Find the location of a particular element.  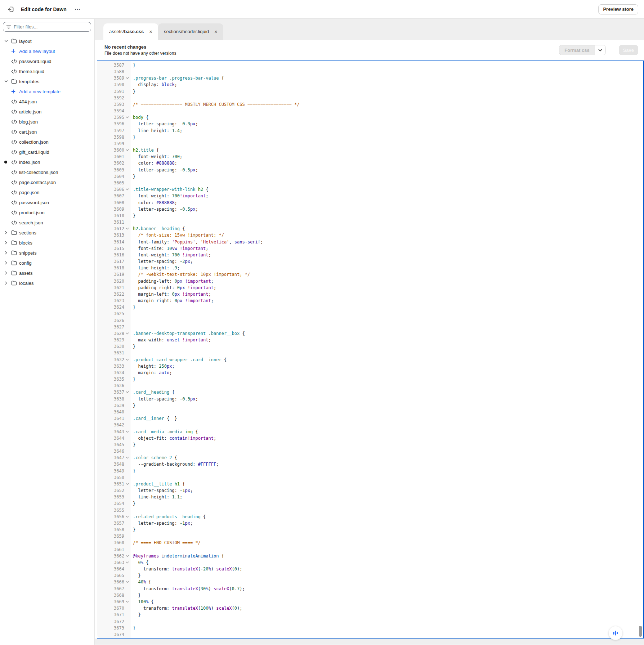

code-line-3629: max-width: unset !important; is located at coordinates (388, 340).